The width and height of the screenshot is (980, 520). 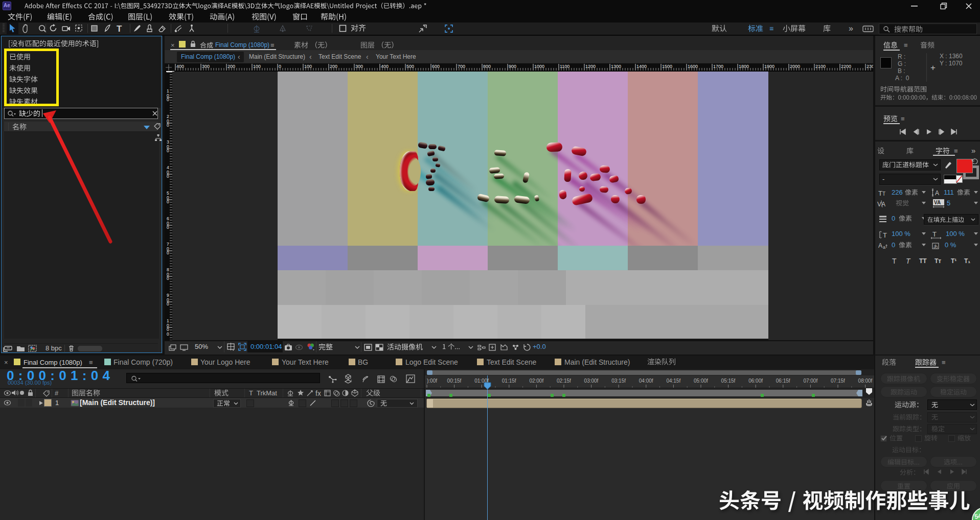 What do you see at coordinates (591, 381) in the screenshot?
I see `svg-text: 03:00f` at bounding box center [591, 381].